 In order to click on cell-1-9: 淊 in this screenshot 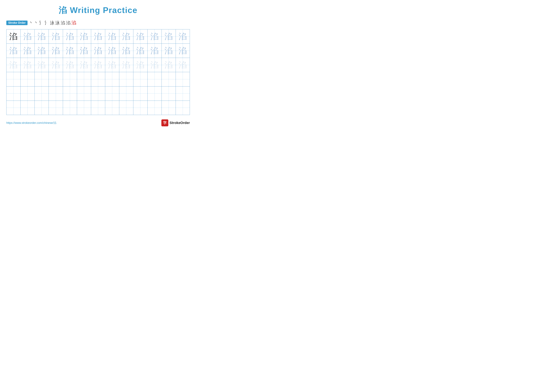, I will do `click(126, 36)`.